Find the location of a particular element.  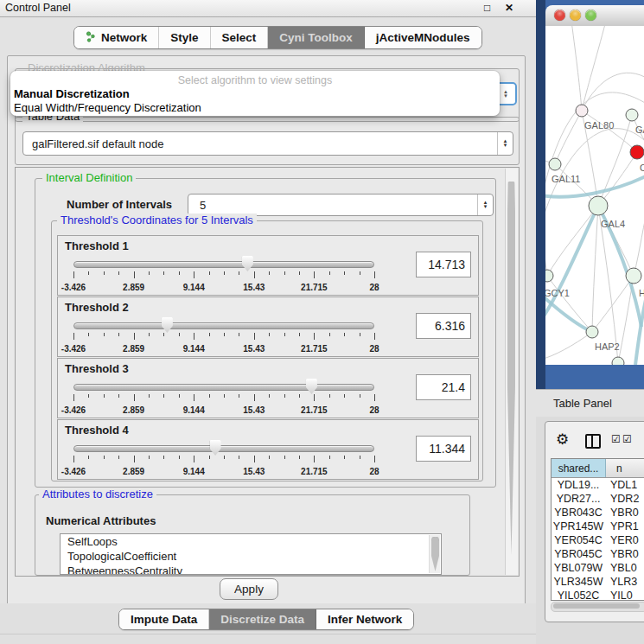

network-window-titlebar is located at coordinates (595, 16).